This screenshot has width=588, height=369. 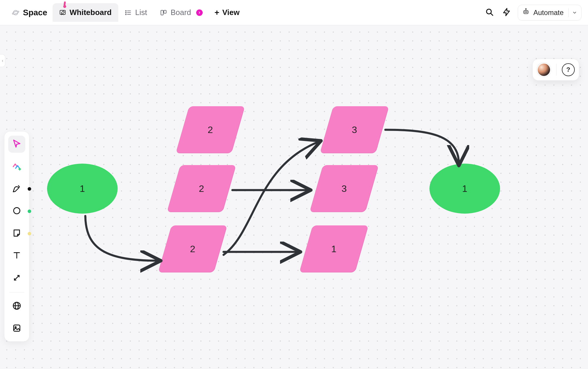 I want to click on tool-connector, so click(x=17, y=278).